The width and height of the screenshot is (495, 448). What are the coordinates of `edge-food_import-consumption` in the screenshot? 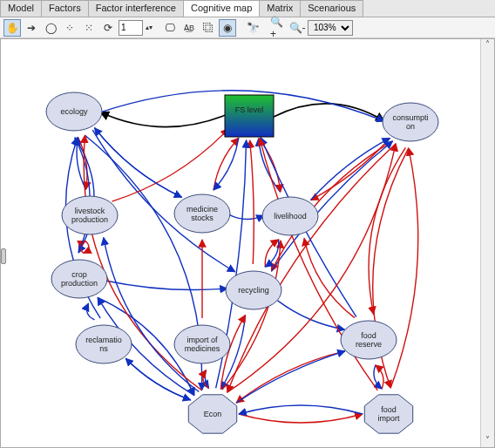 It's located at (404, 268).